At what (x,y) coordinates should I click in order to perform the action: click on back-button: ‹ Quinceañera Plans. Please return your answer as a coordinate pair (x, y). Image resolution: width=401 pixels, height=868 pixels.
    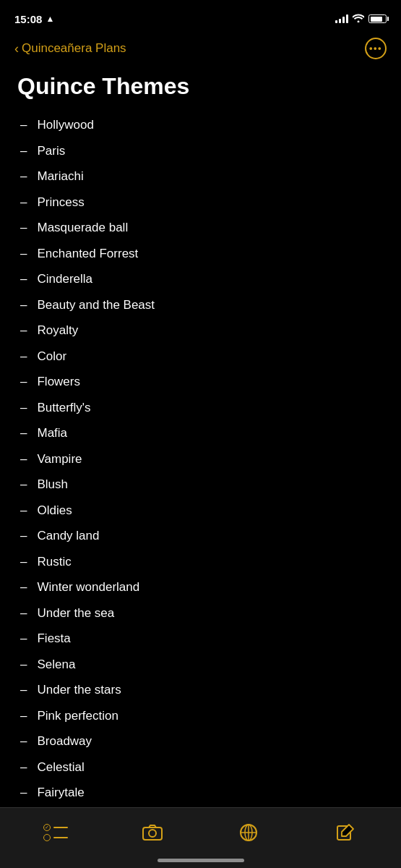
    Looking at the image, I should click on (71, 49).